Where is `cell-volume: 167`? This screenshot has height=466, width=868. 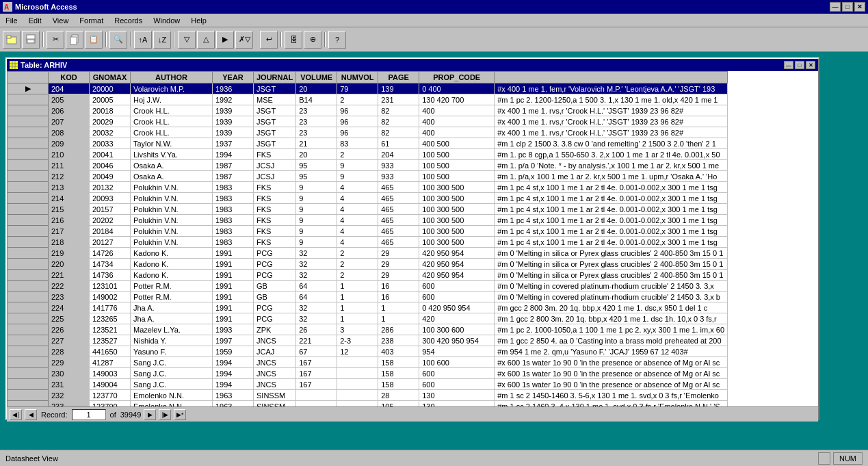
cell-volume: 167 is located at coordinates (317, 374).